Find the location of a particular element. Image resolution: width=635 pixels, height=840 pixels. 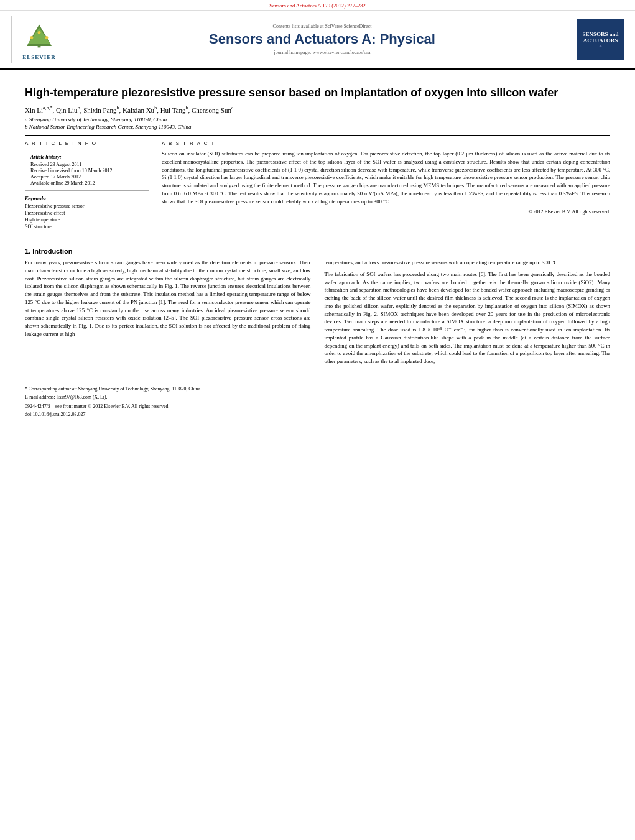

journal-title: Sensors and Actuators A: Physical is located at coordinates (322, 39).